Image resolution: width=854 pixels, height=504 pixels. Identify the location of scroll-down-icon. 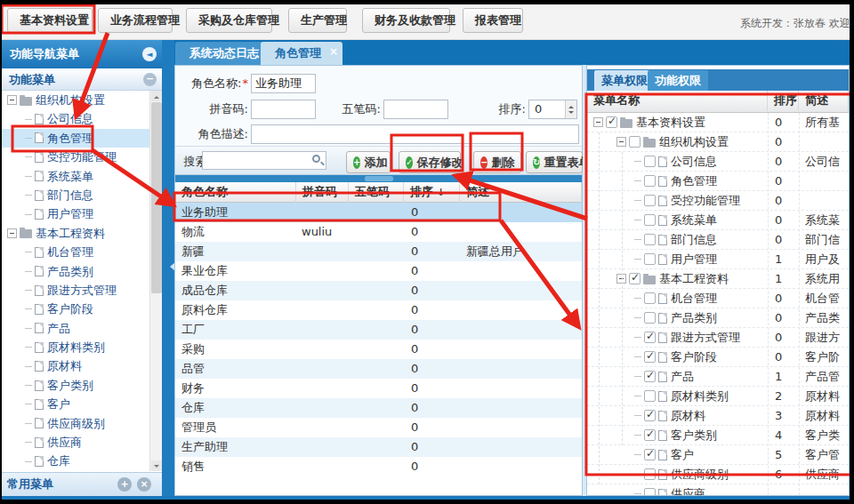
(157, 466).